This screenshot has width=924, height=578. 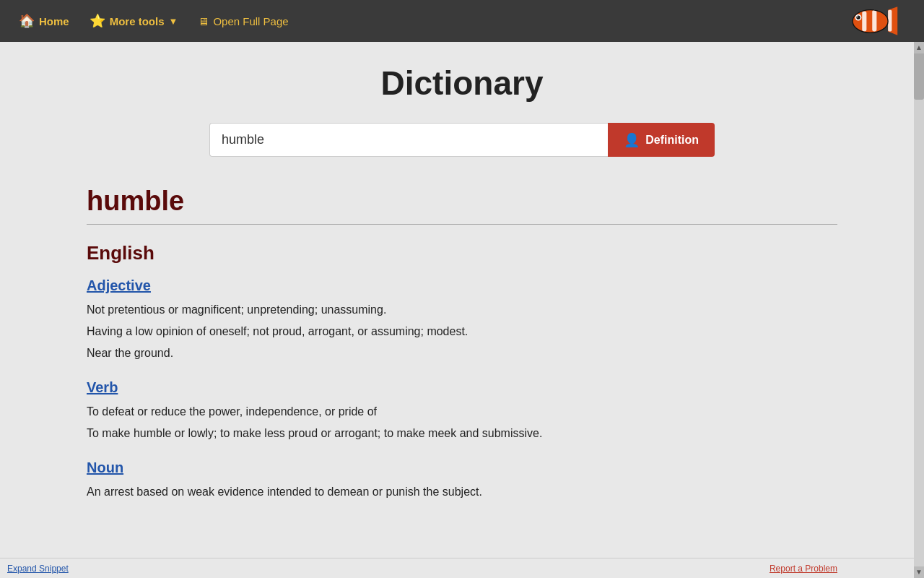 What do you see at coordinates (462, 568) in the screenshot?
I see `bottom-bar: Expand Snippet Report a Problem` at bounding box center [462, 568].